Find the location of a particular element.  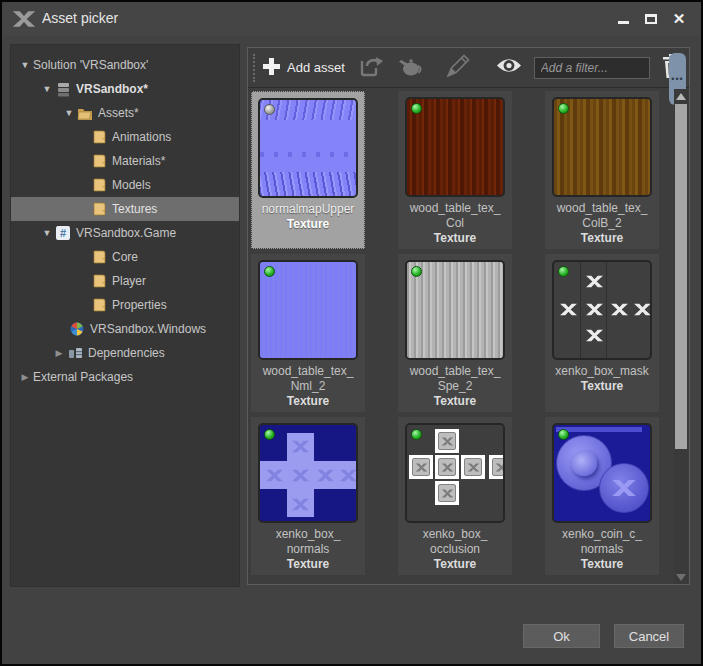

asset-tile-normalmapupper: normalmapUpper Texture is located at coordinates (308, 170).